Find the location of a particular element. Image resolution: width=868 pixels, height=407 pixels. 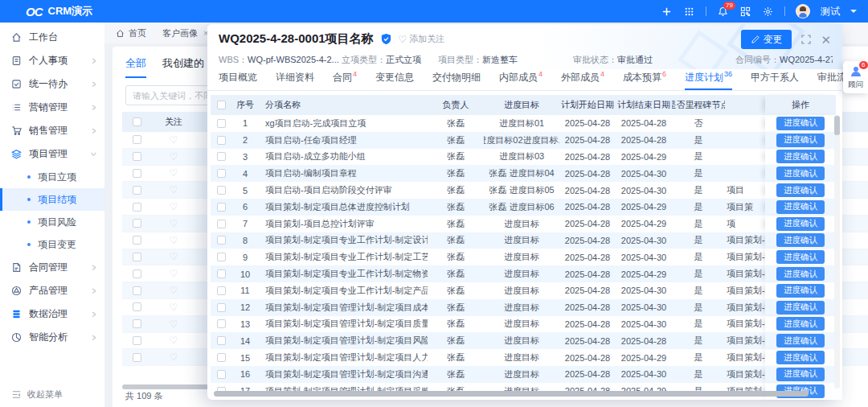

tab-deliverables: 交付物明细 is located at coordinates (457, 80).